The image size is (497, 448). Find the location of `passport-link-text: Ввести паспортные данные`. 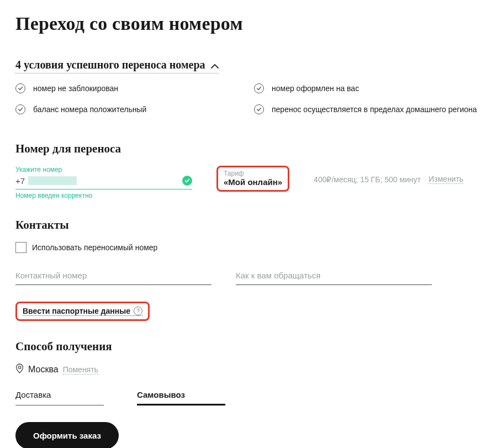

passport-link-text: Ввести паспортные данные is located at coordinates (76, 311).